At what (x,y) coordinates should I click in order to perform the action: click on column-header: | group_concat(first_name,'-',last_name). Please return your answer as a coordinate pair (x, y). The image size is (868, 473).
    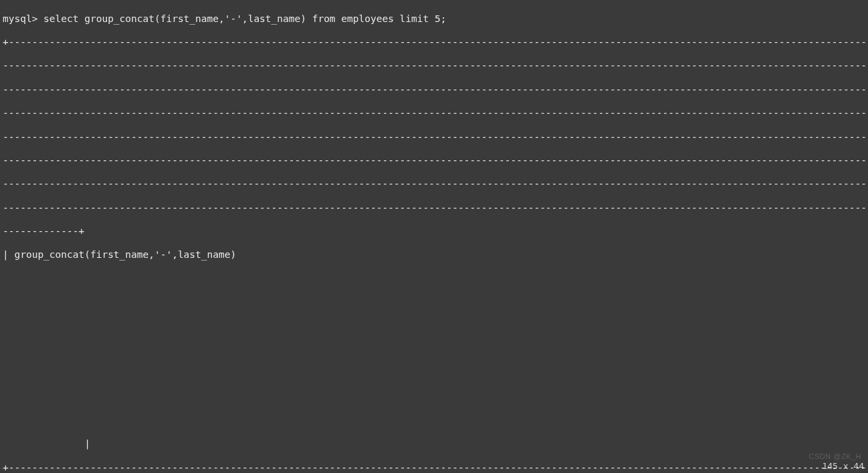
    Looking at the image, I should click on (434, 255).